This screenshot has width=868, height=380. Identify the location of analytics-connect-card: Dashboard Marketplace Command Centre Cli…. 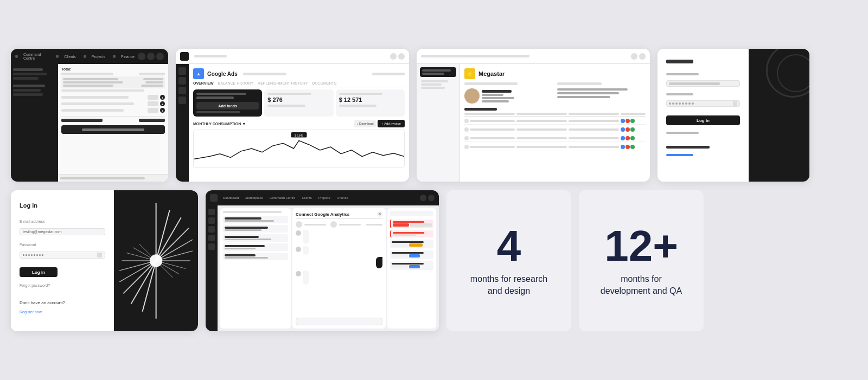
(322, 261).